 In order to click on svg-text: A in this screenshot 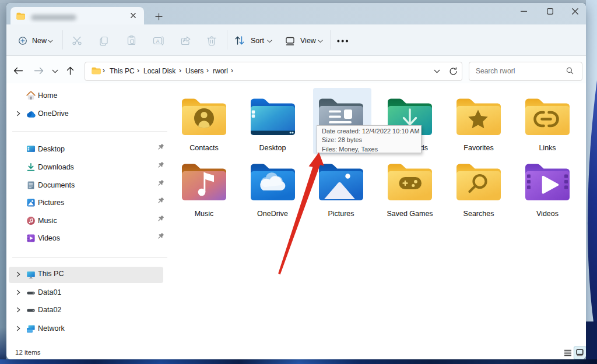, I will do `click(157, 41)`.